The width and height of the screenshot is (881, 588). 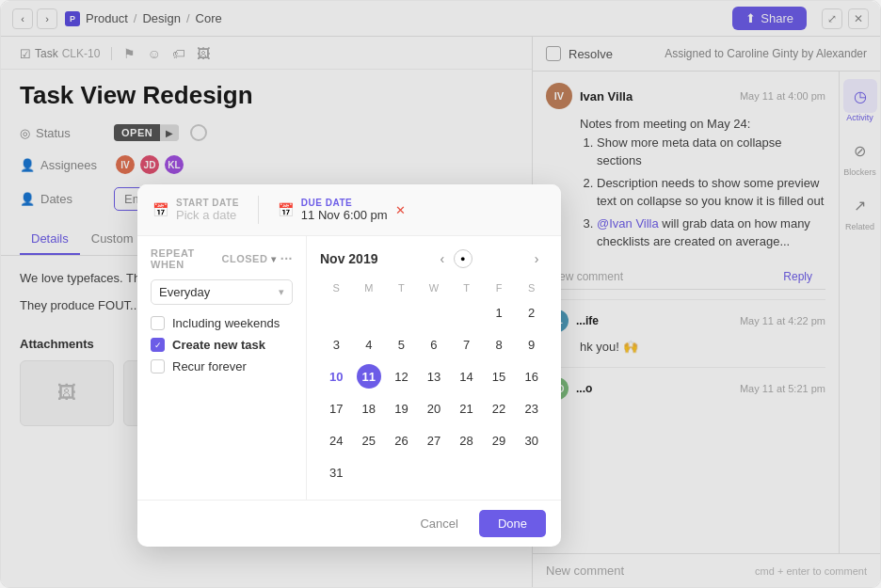 I want to click on due-date-field: 📅 DUE DATE 11 Nov 6:00 pm ✕, so click(x=342, y=210).